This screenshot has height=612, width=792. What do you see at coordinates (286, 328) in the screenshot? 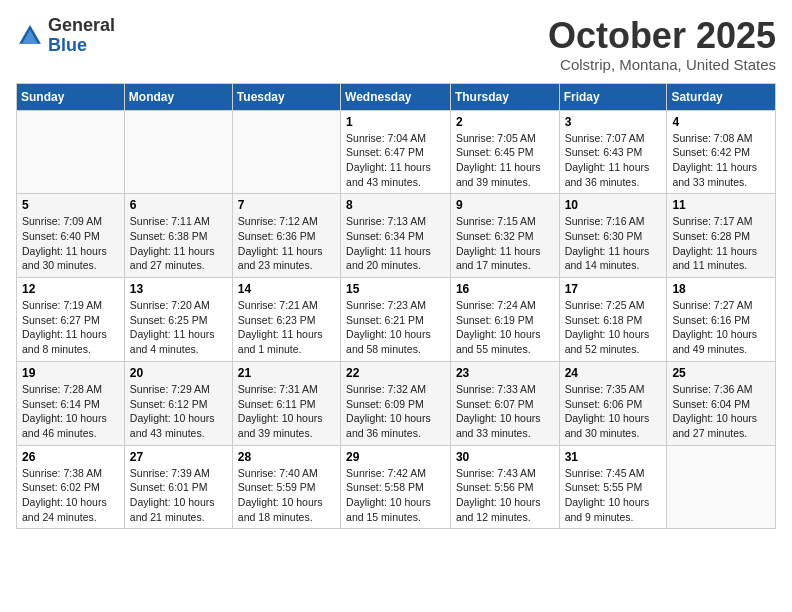
I see `day-info: Sunrise: 7:21 AM Sunset: 6:23 PM Dayligh…` at bounding box center [286, 328].